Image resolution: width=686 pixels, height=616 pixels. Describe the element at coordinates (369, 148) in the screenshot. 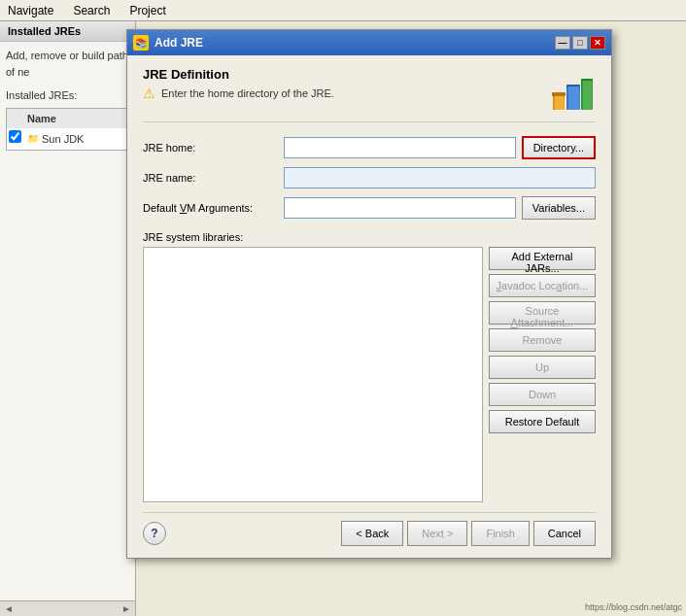

I see `jre-home-row: JRE home: Directory...` at that location.